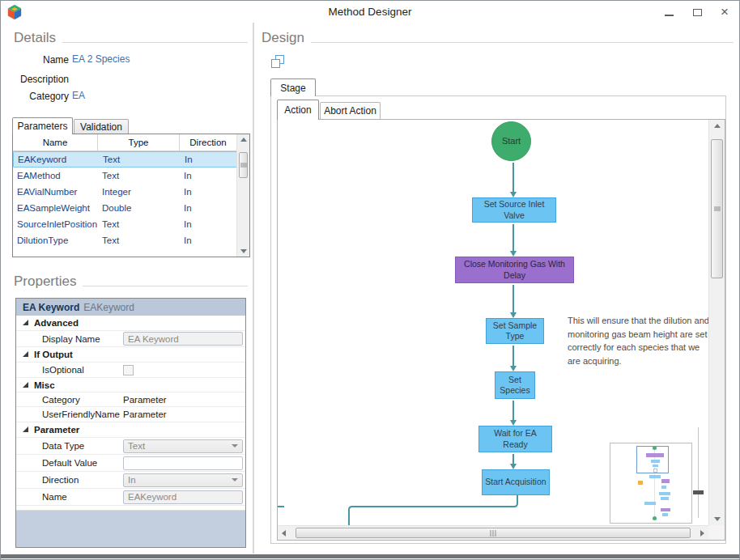 Image resolution: width=740 pixels, height=560 pixels. Describe the element at coordinates (183, 414) in the screenshot. I see `userfriendlyname-value: Parameter` at that location.